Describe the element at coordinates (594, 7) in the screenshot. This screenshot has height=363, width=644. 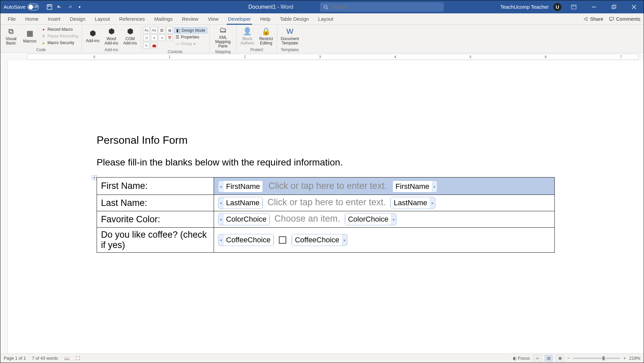
I see `minimize-icon` at that location.